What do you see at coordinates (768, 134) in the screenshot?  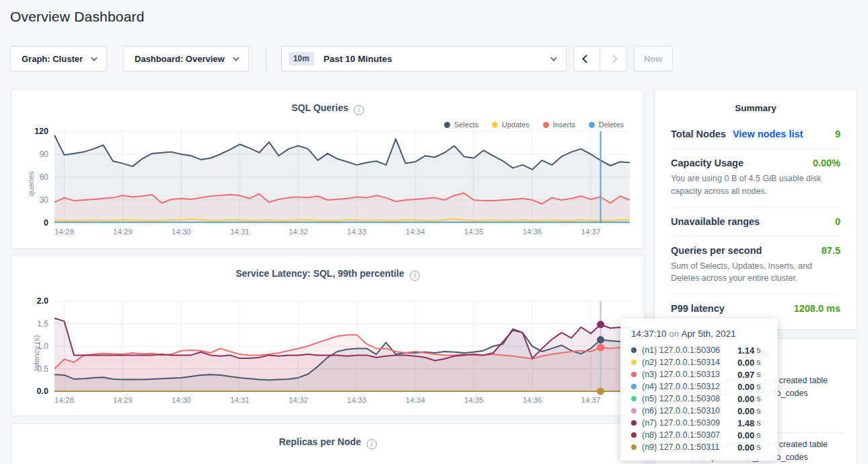 I see `view-nodes-list-link: View nodes list` at bounding box center [768, 134].